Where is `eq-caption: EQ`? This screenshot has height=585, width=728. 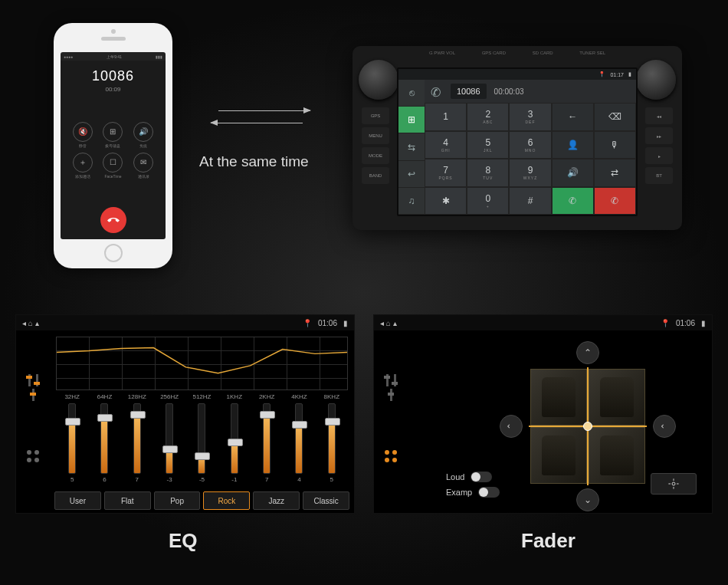 eq-caption: EQ is located at coordinates (183, 541).